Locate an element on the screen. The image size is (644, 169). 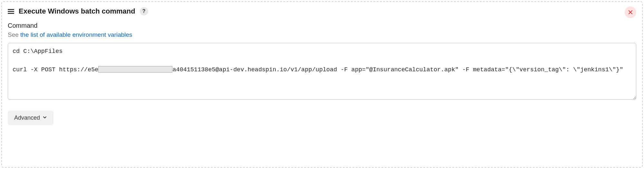
advanced-label: Advanced is located at coordinates (27, 118).